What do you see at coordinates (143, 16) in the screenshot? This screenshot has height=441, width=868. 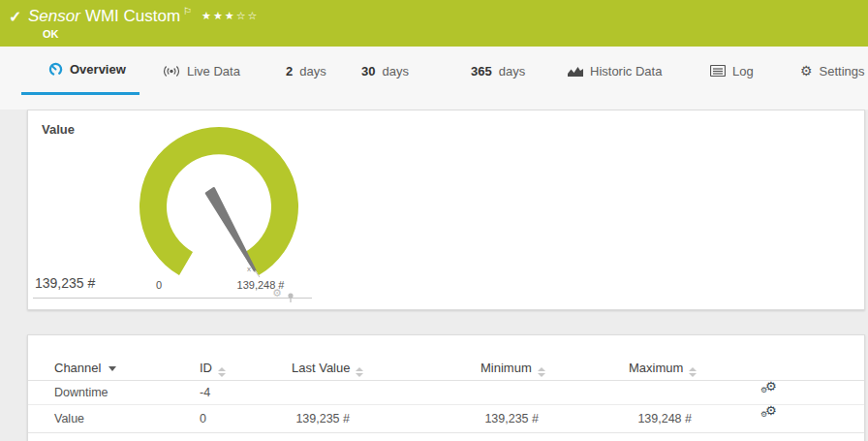 I see `sensor-title: SensorWMI Custom⚐★★★☆☆` at bounding box center [143, 16].